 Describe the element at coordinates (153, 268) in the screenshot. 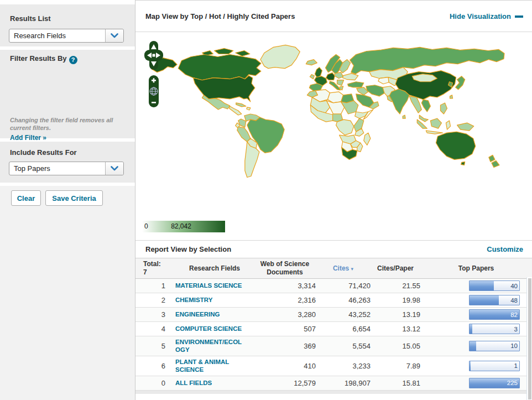

I see `total-header: Total: 7` at that location.